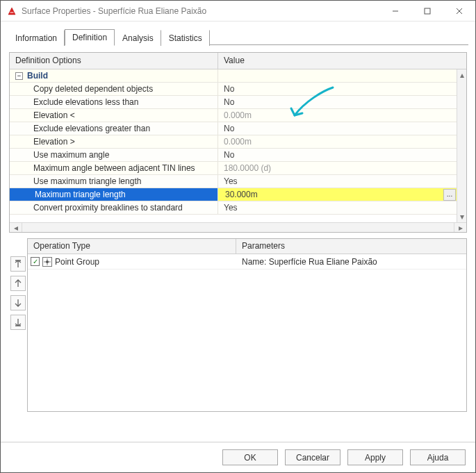 The width and height of the screenshot is (476, 473). I want to click on move-bottom-button, so click(18, 322).